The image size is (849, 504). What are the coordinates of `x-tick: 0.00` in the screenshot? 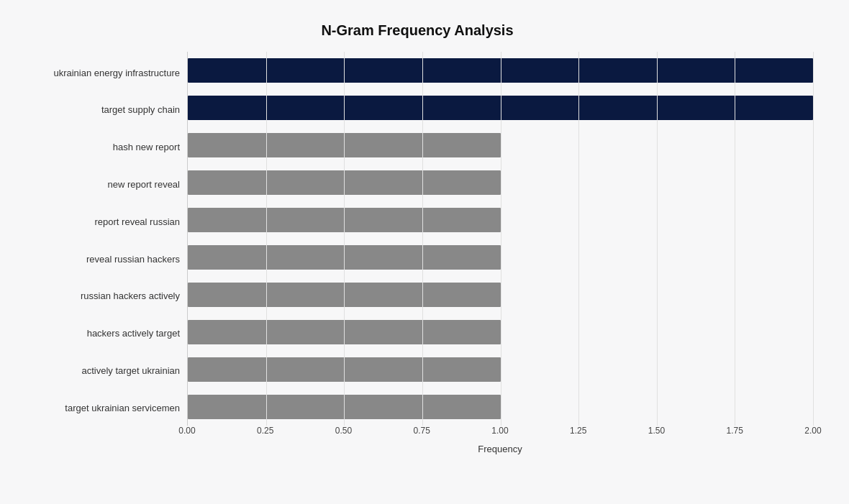 It's located at (187, 431).